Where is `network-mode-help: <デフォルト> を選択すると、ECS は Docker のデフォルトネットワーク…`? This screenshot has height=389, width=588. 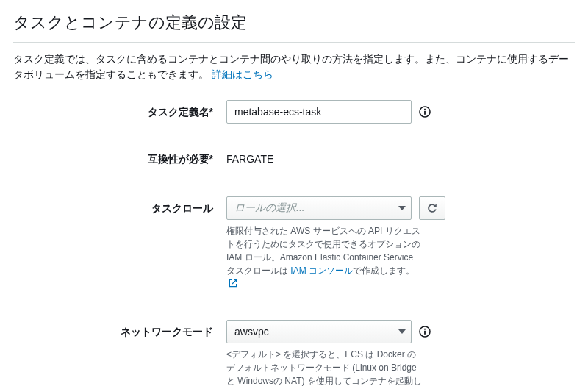
network-mode-help: <デフォルト> を選択すると、ECS は Docker のデフォルトネットワーク… is located at coordinates (325, 368).